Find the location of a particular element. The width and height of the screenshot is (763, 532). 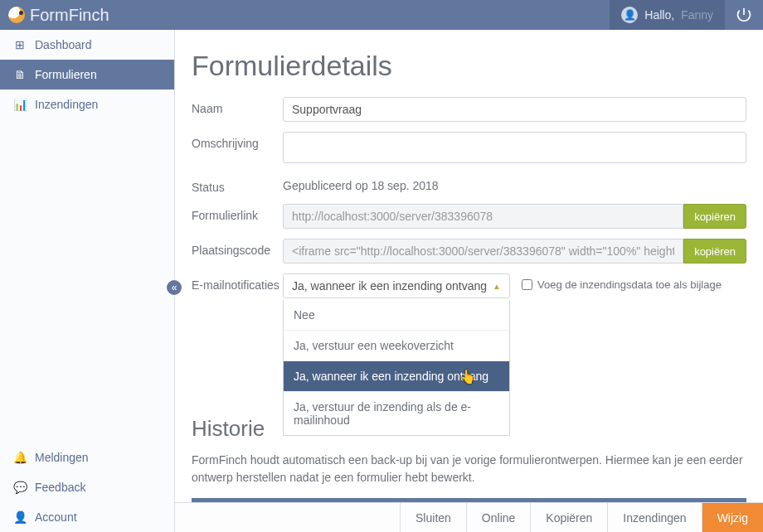

page-title: Formulierdetails is located at coordinates (469, 66).